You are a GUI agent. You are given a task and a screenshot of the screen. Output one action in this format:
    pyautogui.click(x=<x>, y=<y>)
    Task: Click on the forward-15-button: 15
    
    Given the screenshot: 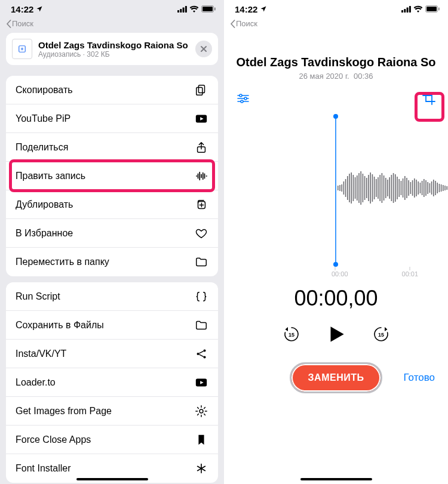 What is the action you would take?
    pyautogui.click(x=381, y=334)
    